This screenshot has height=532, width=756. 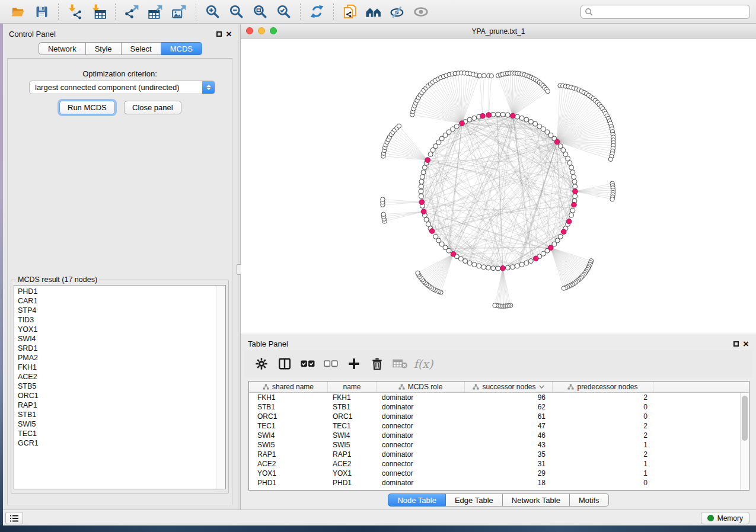 I want to click on table-row: STB1 STB1 dominator 62 0, so click(x=499, y=407).